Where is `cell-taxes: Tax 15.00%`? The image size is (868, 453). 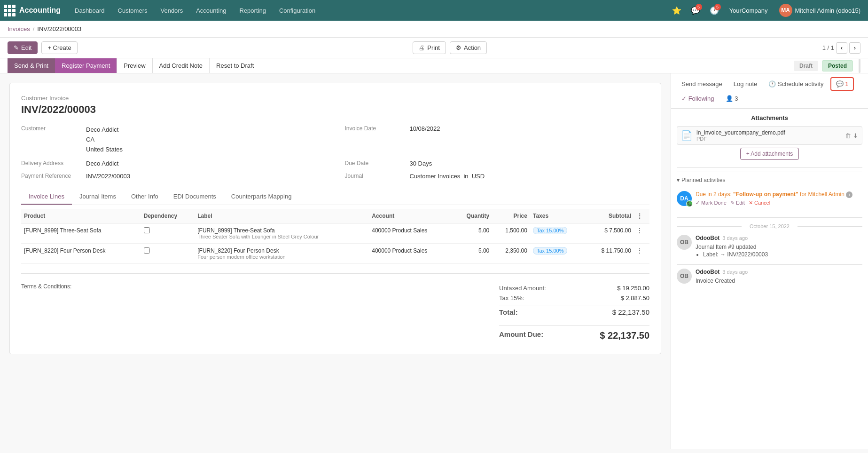 cell-taxes: Tax 15.00% is located at coordinates (557, 254).